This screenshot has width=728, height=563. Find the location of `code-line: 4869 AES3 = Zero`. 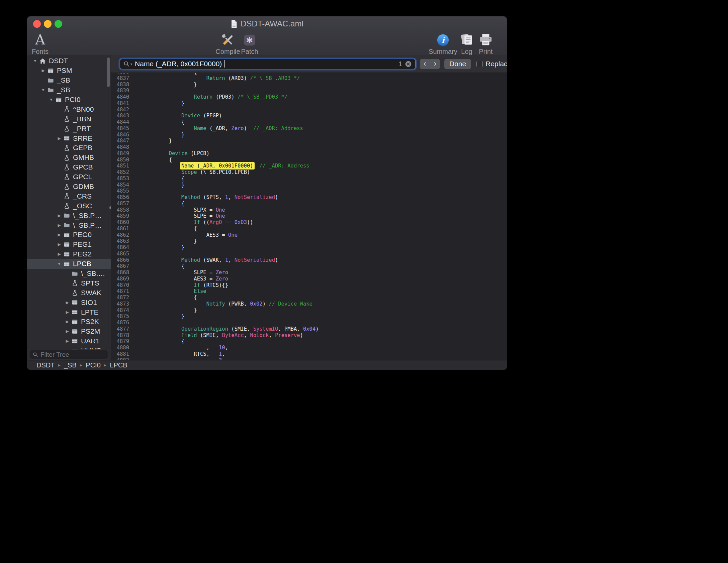

code-line: 4869 AES3 = Zero is located at coordinates (309, 279).